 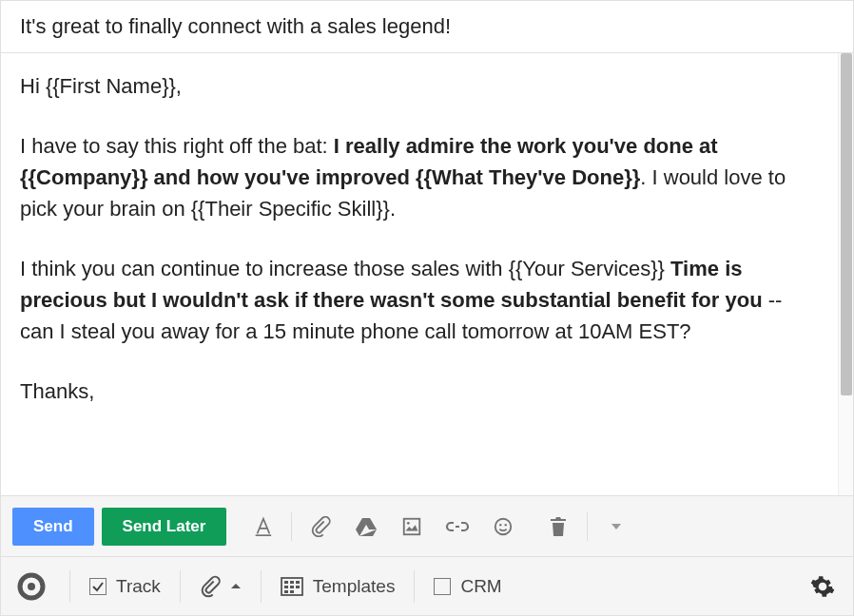 What do you see at coordinates (210, 587) in the screenshot?
I see `paperclip-icon` at bounding box center [210, 587].